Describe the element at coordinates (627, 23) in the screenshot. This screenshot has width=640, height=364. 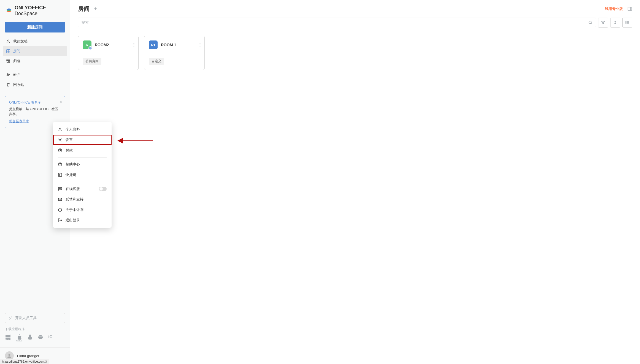
I see `view-button` at that location.